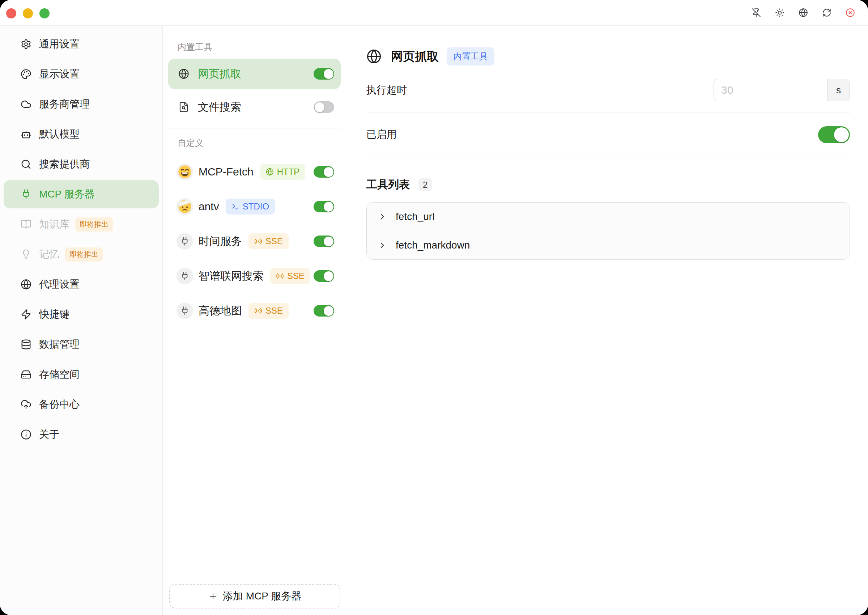 Image resolution: width=868 pixels, height=615 pixels. Describe the element at coordinates (254, 74) in the screenshot. I see `builtin-tool-web-fetch: 网页抓取` at that location.